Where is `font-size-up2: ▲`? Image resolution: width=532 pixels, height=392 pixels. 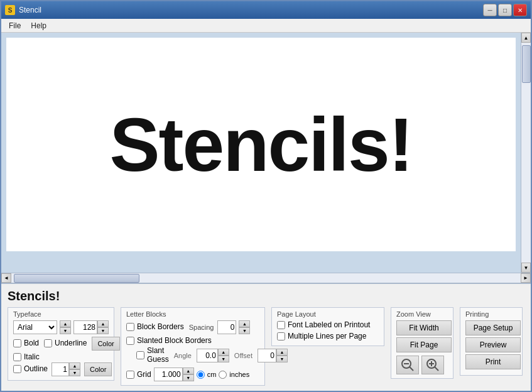
font-size-up2: ▲ is located at coordinates (103, 324).